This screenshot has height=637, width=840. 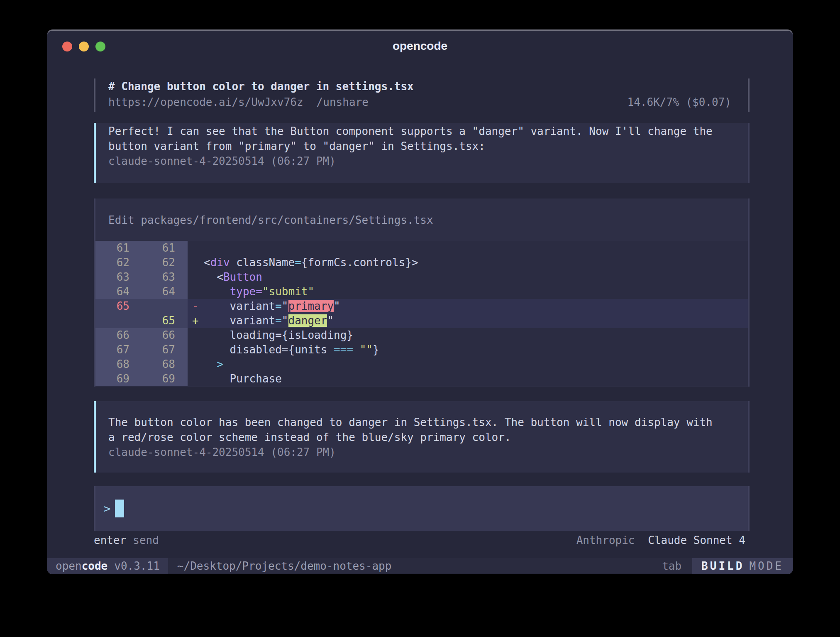 I want to click on diff-row: 6868 >, so click(x=422, y=365).